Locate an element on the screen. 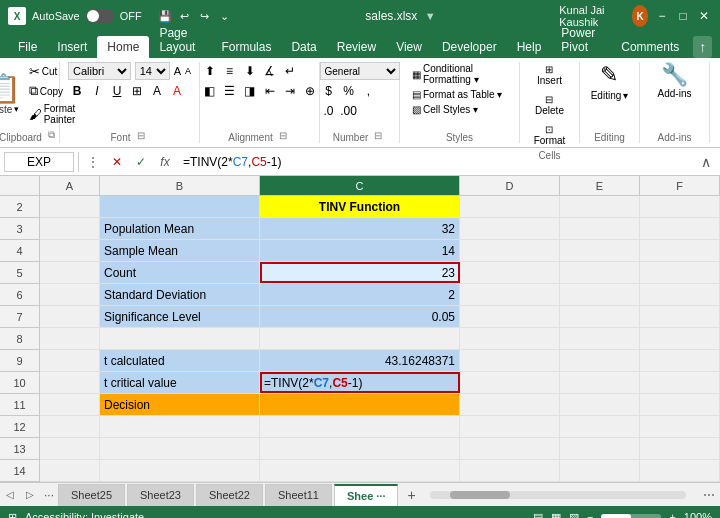  row-num-5: 5 is located at coordinates (20, 273).